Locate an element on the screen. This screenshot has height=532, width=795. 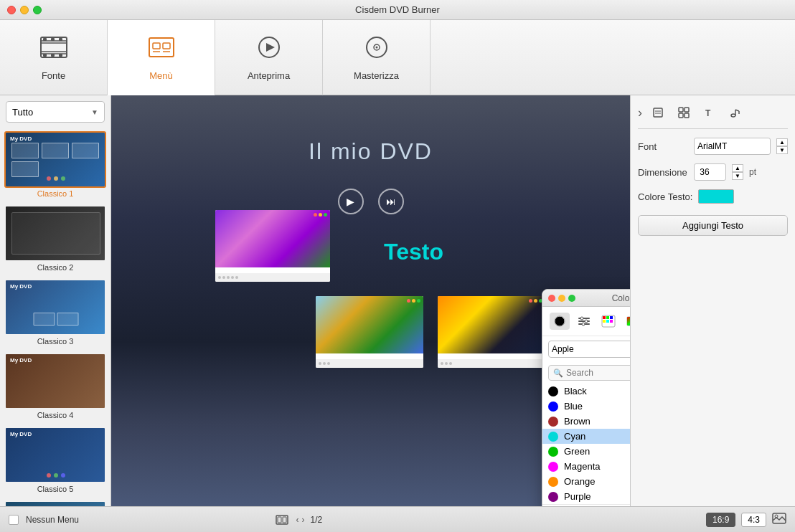
aggiungi-testo-button: Aggiungi Testo is located at coordinates (713, 225).